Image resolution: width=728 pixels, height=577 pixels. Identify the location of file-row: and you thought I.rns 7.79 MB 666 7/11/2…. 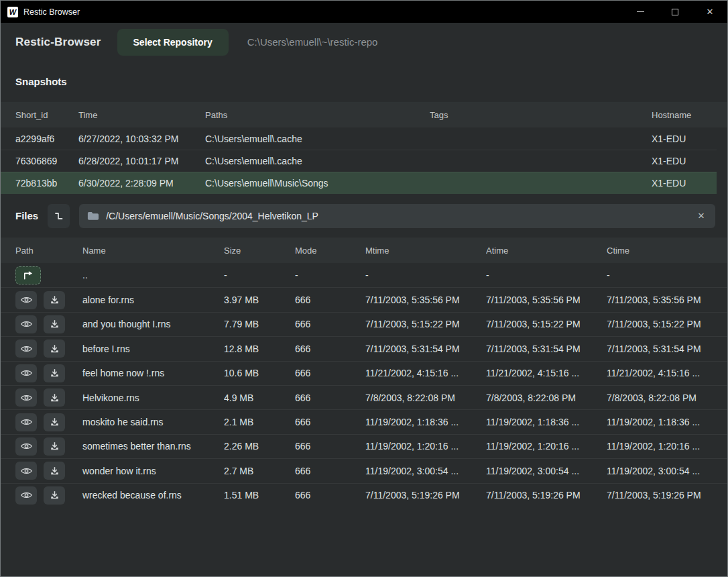
(364, 324).